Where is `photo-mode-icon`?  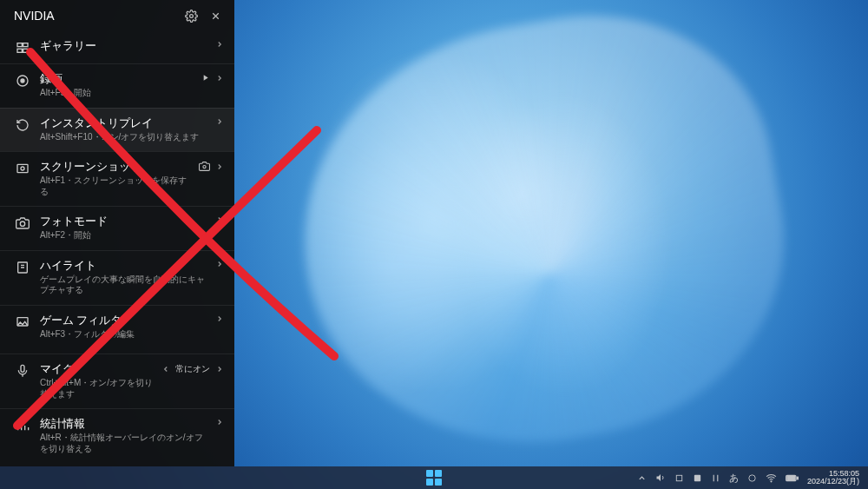 photo-mode-icon is located at coordinates (23, 223).